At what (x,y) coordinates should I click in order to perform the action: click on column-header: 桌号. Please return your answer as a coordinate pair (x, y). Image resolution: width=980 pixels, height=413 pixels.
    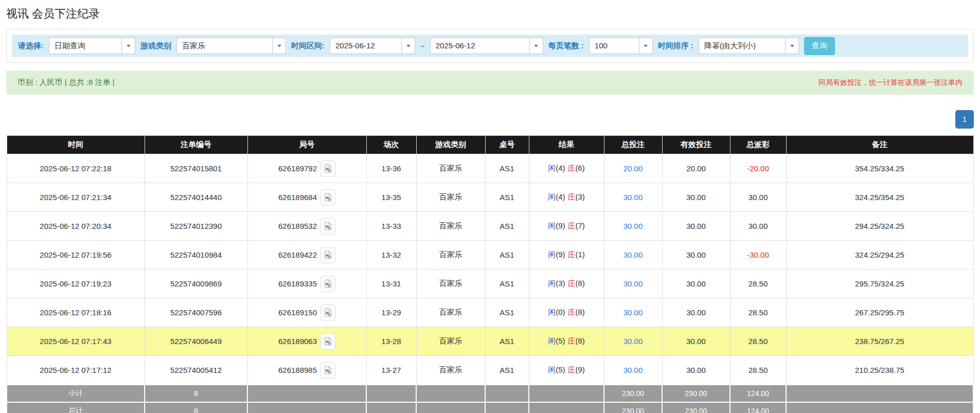
    Looking at the image, I should click on (507, 145).